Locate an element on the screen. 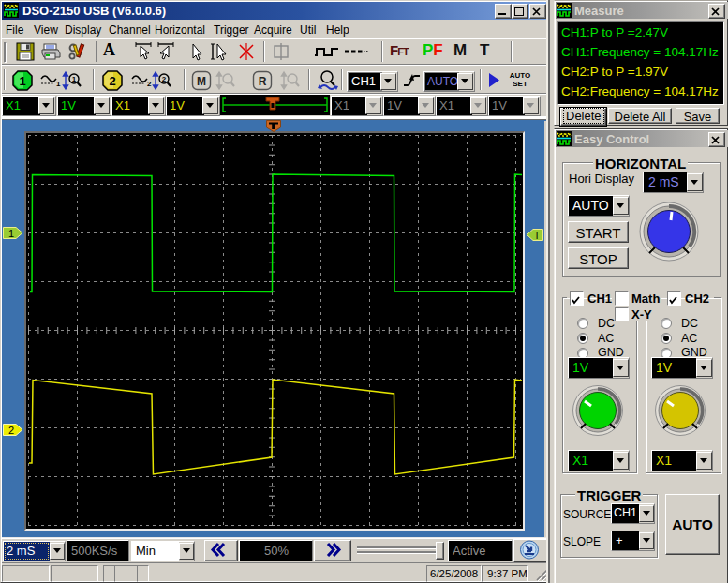 This screenshot has height=583, width=728. svg-text: M is located at coordinates (201, 82).